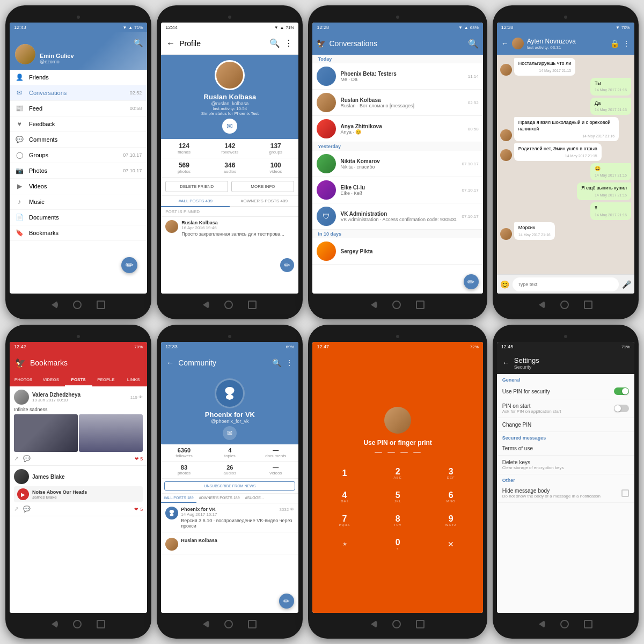 The width and height of the screenshot is (644, 644). I want to click on bm-like-1: ❤ 5, so click(139, 459).